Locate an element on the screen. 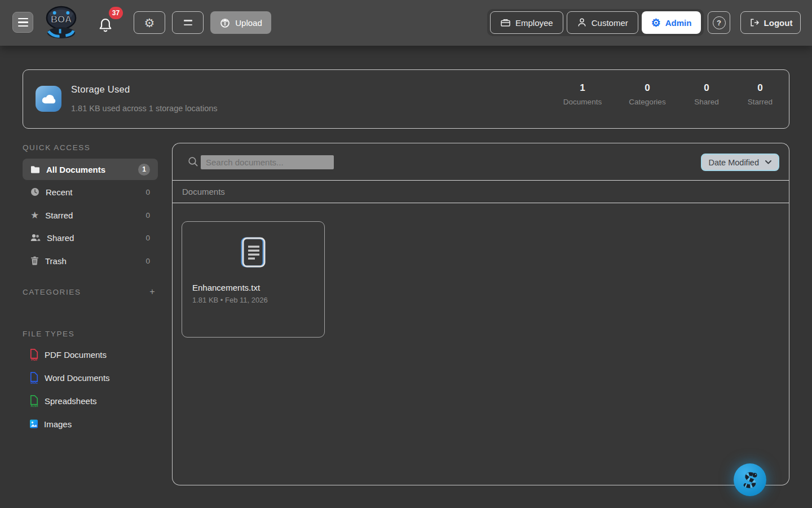 Image resolution: width=812 pixels, height=508 pixels. role-label: Admin is located at coordinates (679, 23).